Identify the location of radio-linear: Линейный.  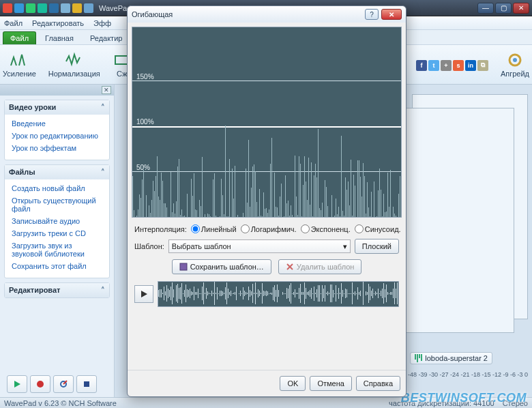
(214, 229).